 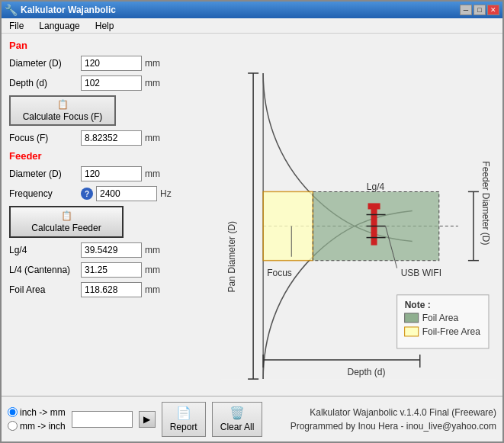 I want to click on l4-label: L/4 (Cantenna), so click(x=43, y=270).